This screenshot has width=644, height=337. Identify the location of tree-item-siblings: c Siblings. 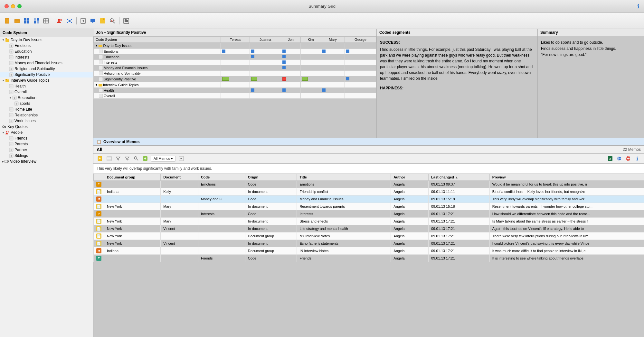
(46, 156).